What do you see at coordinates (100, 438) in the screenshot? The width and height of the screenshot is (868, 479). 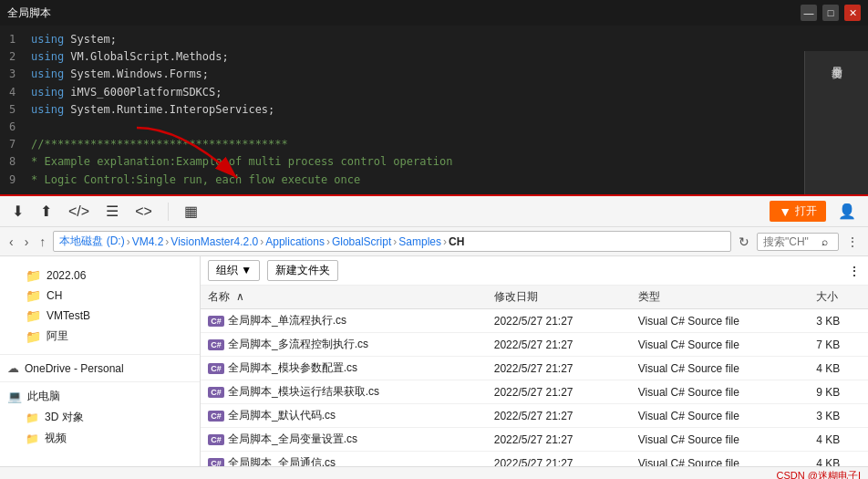 I see `sidebar-item-video: 📁 视频` at bounding box center [100, 438].